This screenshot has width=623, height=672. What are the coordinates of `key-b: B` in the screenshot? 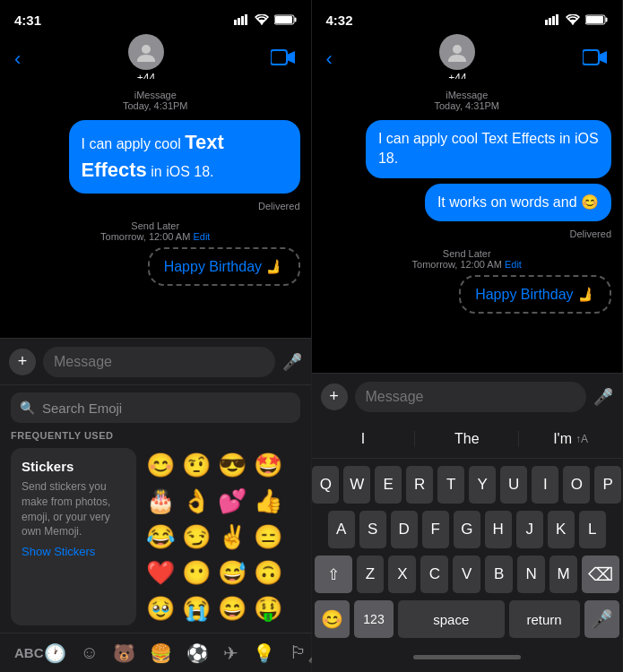 It's located at (498, 574).